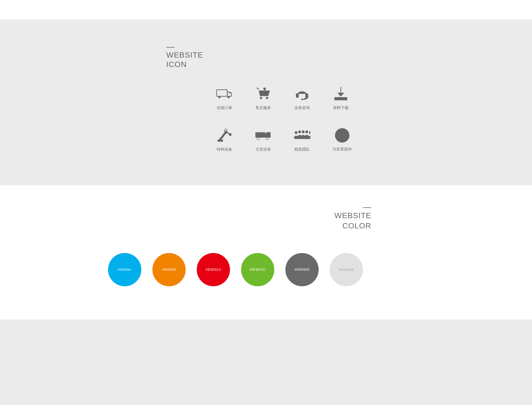 The width and height of the screenshot is (532, 405). What do you see at coordinates (258, 270) in the screenshot?
I see `color-green: #6FBA2C` at bounding box center [258, 270].